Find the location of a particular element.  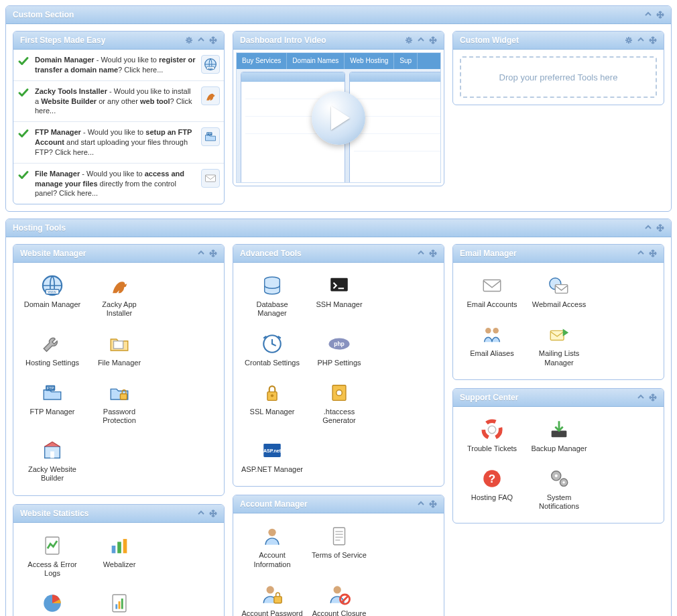

tool-label: FTP Manager is located at coordinates (52, 412).